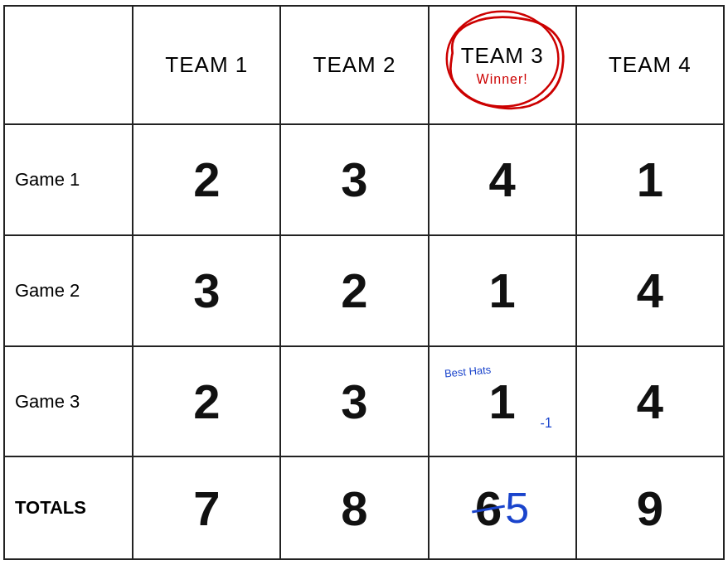 This screenshot has width=728, height=565. I want to click on total-team3-value: 6 5, so click(502, 509).